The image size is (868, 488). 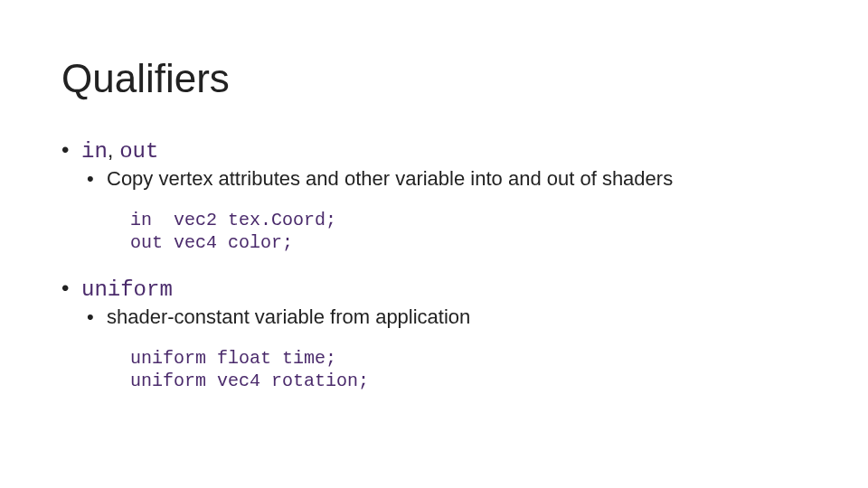 I want to click on bullet-list-level2: Copy vertex attributes and other variabl…, so click(x=444, y=179).